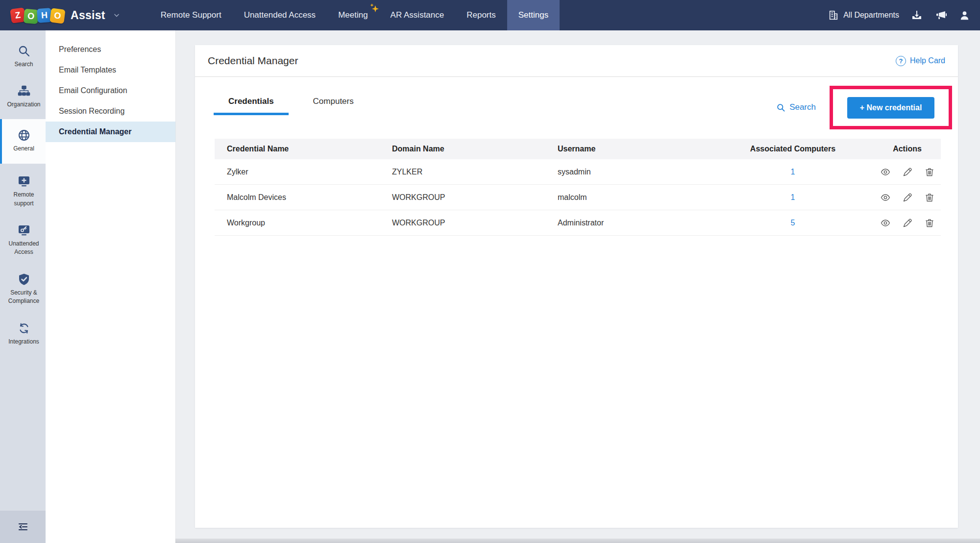  Describe the element at coordinates (111, 111) in the screenshot. I see `submenu-item-session-recording: Session Recording` at that location.